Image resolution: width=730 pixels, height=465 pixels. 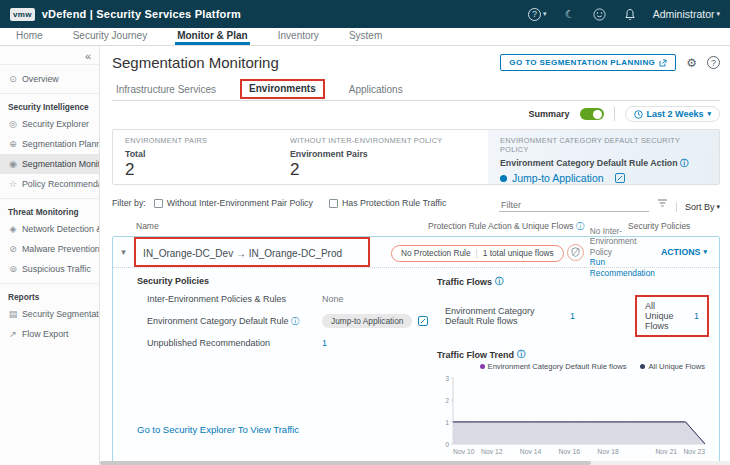 What do you see at coordinates (622, 268) in the screenshot?
I see `run-recommendation-link: Run Recommendation` at bounding box center [622, 268].